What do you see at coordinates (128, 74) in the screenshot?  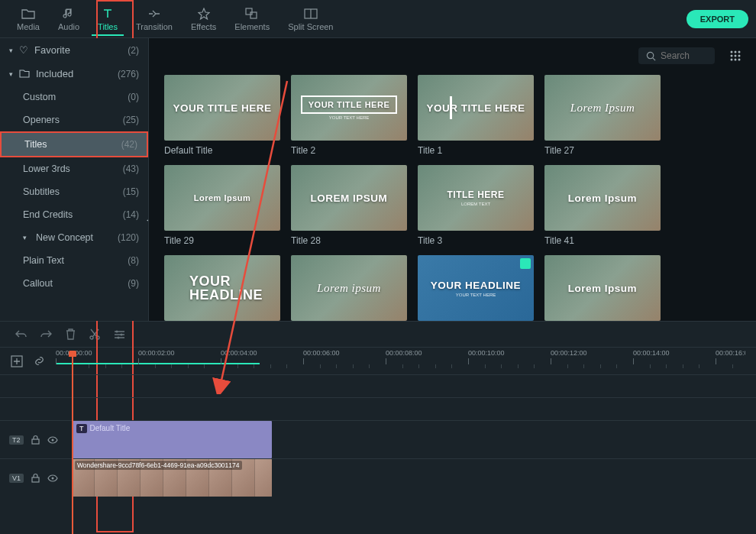 I see `sidebar-item-count: (276)` at bounding box center [128, 74].